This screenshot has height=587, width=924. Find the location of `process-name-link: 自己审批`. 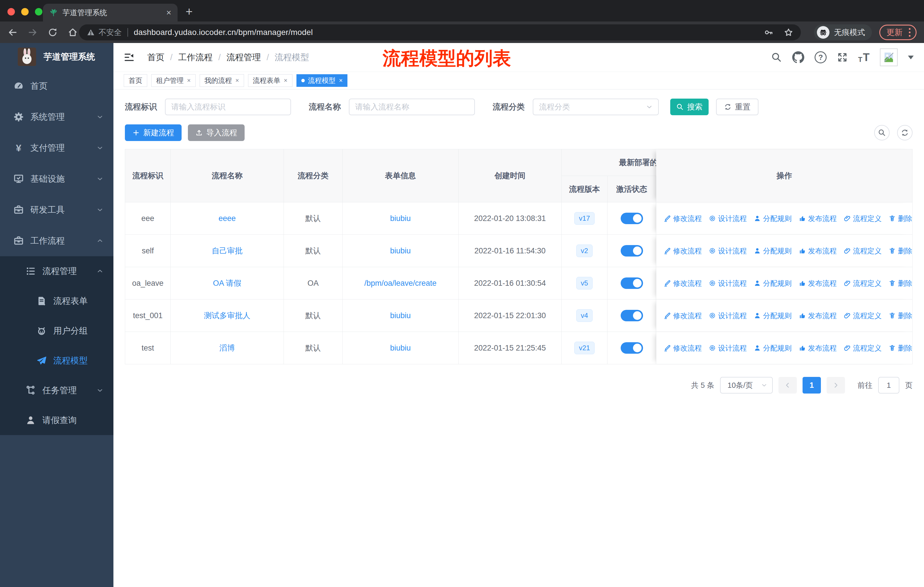

process-name-link: 自己审批 is located at coordinates (227, 251).